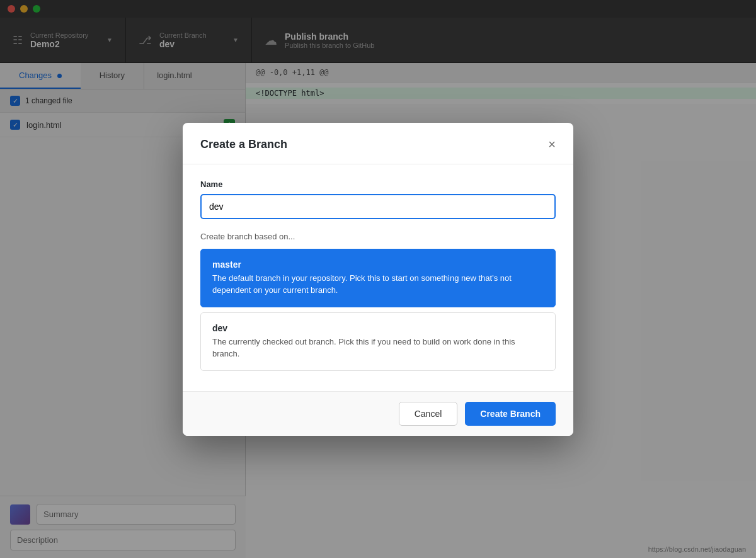 This screenshot has height=558, width=756. I want to click on based-on-label: Create branch based on..., so click(378, 237).